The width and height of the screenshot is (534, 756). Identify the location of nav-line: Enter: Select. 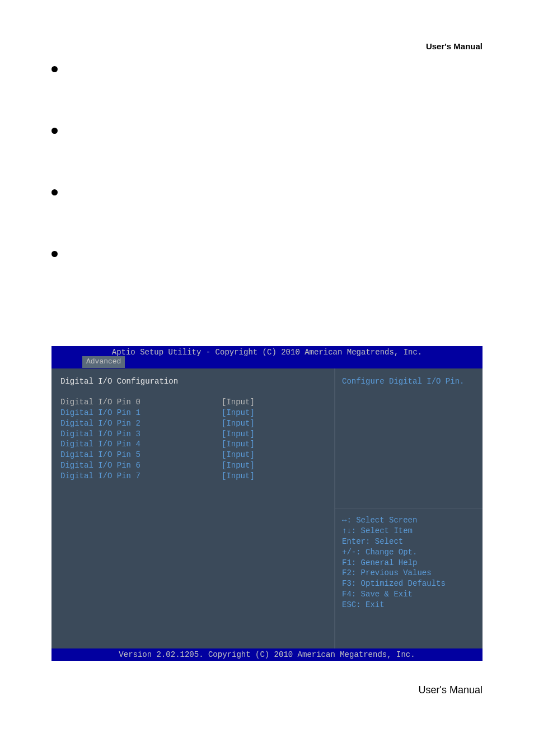
(394, 542).